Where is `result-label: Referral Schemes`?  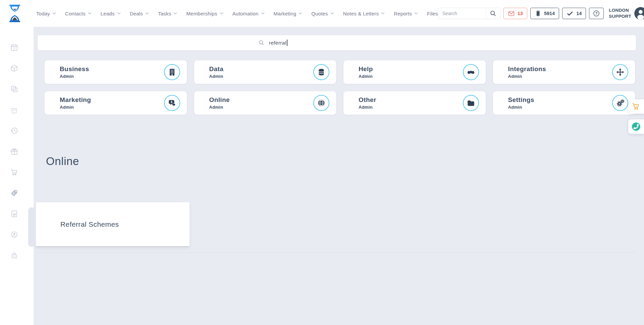 result-label: Referral Schemes is located at coordinates (77, 224).